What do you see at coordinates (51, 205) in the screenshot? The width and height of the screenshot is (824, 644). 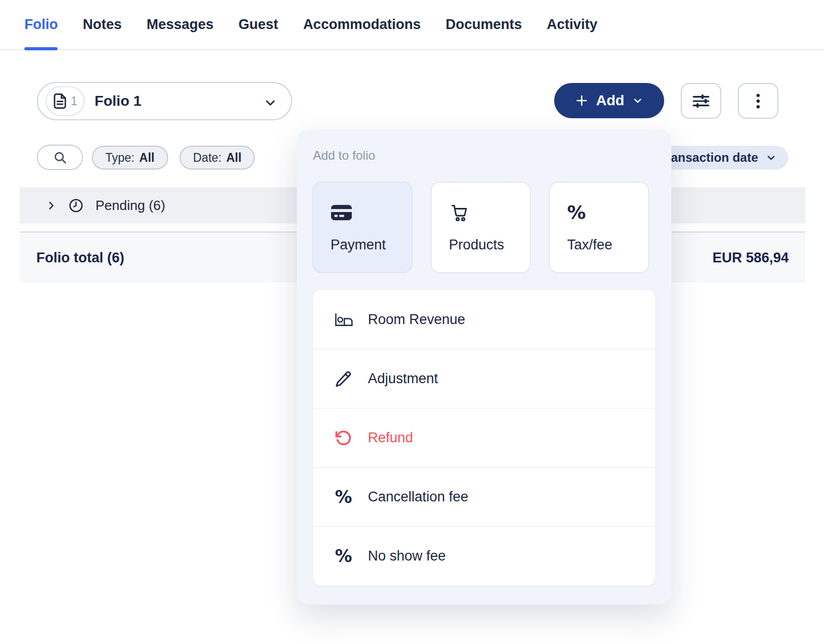 I see `chevron-right-icon` at bounding box center [51, 205].